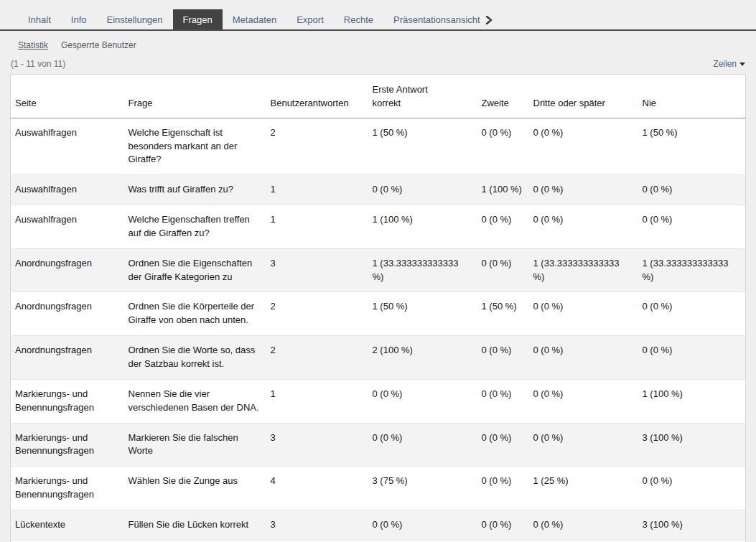 The width and height of the screenshot is (756, 542). I want to click on tab-label: Präsentationsansicht, so click(437, 20).